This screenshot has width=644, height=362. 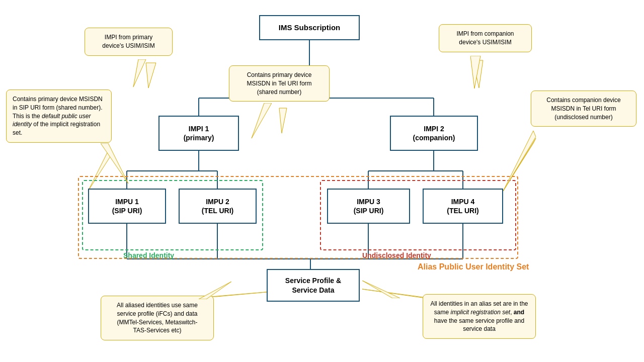 I want to click on impu2-callout-tail, so click(x=259, y=121).